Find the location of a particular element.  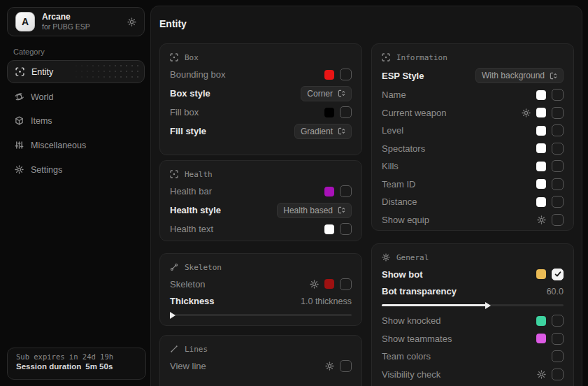

setting-row-show-bot: Show bot is located at coordinates (473, 274).